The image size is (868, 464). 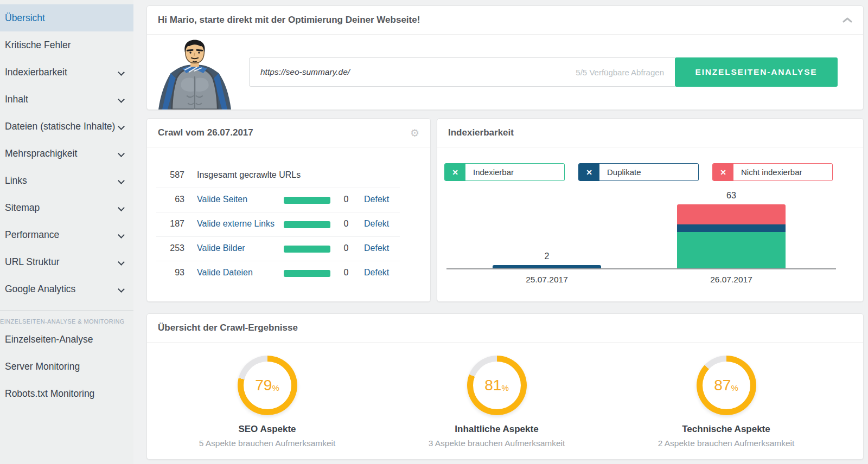 I want to click on legend-toggle-indexierbar: Indexierbar, so click(x=505, y=172).